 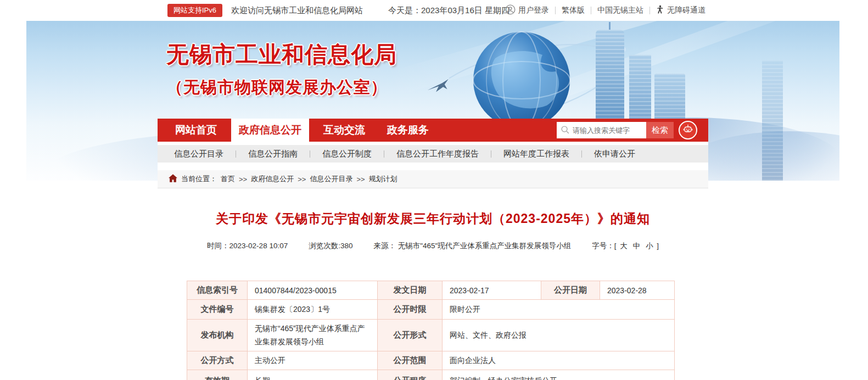 What do you see at coordinates (347, 154) in the screenshot?
I see `subnav-info-system: 信息公开制度` at bounding box center [347, 154].